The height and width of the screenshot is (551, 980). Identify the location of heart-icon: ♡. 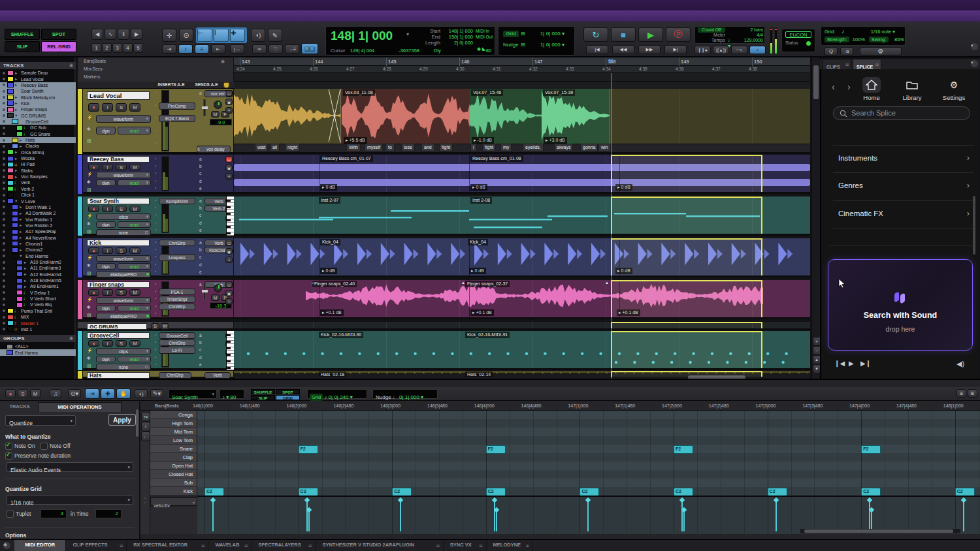
(276, 49).